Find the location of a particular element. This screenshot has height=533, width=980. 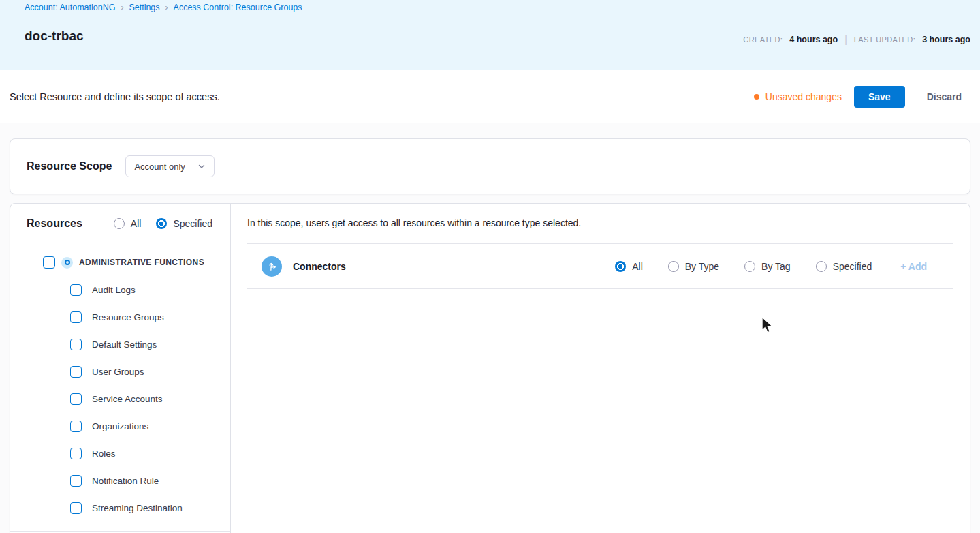

item-label: Notification Rule is located at coordinates (125, 481).